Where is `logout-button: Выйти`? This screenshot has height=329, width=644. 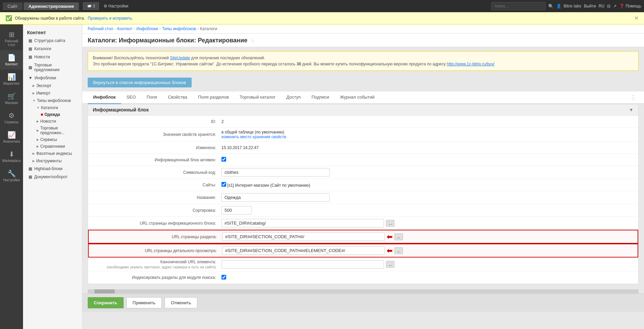
logout-button: Выйти is located at coordinates (590, 6).